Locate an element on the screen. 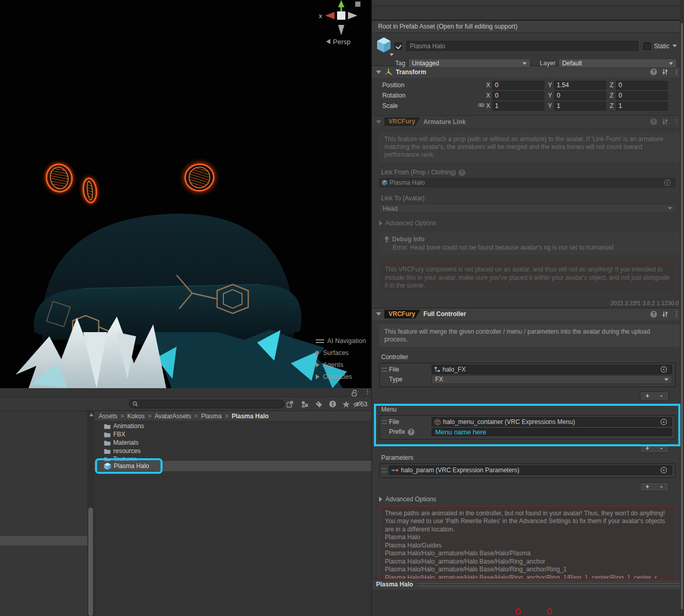 This screenshot has height=616, width=684. link-from-object-field: Plasma Halo is located at coordinates (528, 183).